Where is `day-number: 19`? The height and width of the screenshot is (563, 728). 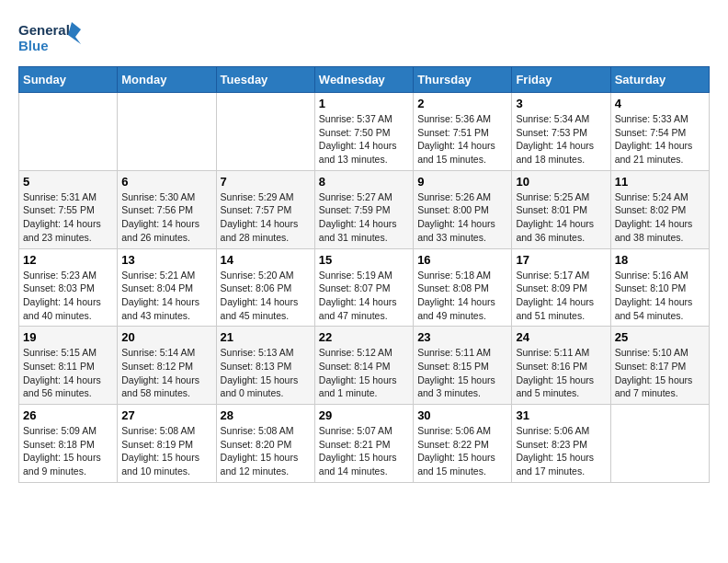 day-number: 19 is located at coordinates (68, 337).